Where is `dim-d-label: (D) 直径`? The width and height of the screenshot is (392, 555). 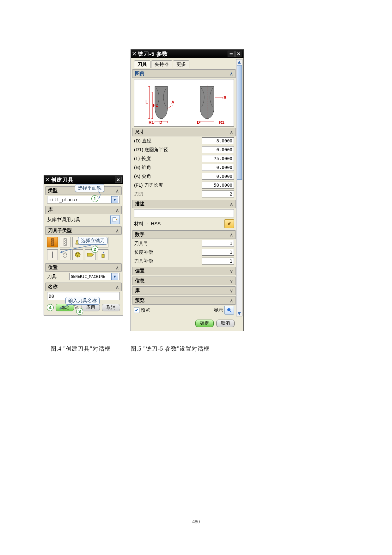 dim-d-label: (D) 直径 is located at coordinates (143, 141).